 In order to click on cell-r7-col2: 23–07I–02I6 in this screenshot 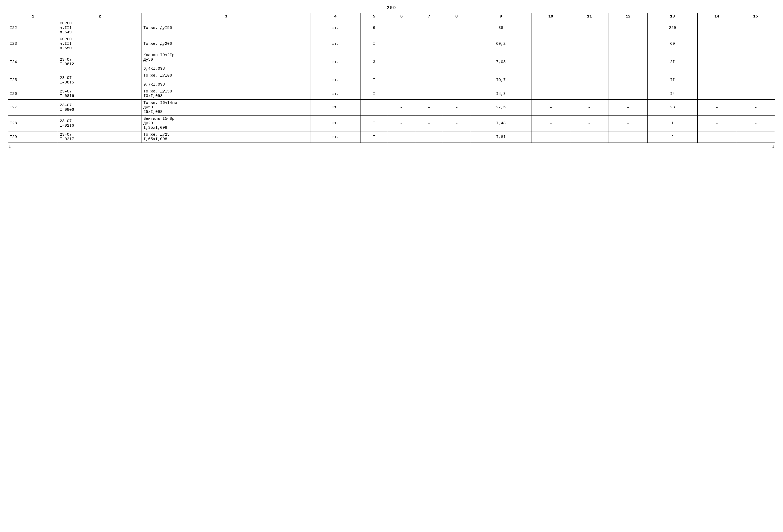, I will do `click(100, 123)`.